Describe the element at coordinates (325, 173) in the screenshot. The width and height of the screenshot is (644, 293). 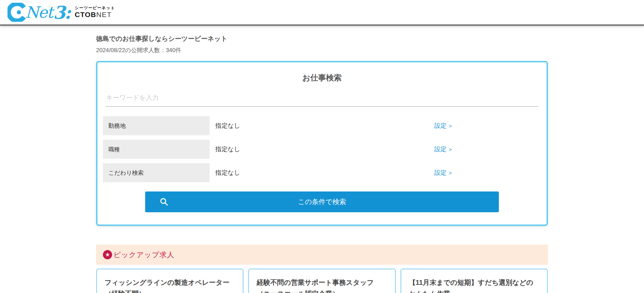
I see `filter-value-preferences: 指定なし` at that location.